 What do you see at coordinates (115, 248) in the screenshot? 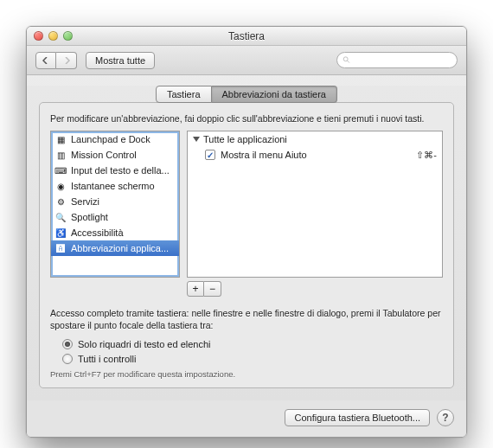
I see `list-item-selected: 🅰Abbreviazioni applica...` at bounding box center [115, 248].